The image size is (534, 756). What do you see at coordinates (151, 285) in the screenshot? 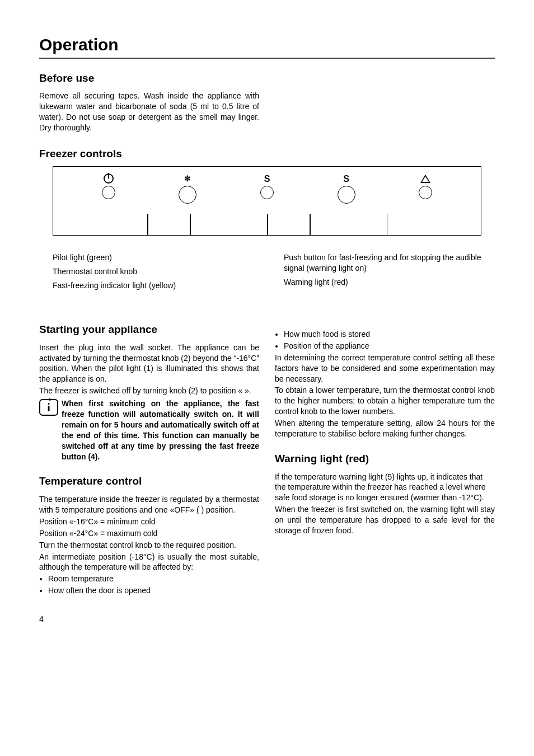
I see `legend-fast-freeze-light: Fast-freezing indicator light (yellow)` at bounding box center [151, 285].